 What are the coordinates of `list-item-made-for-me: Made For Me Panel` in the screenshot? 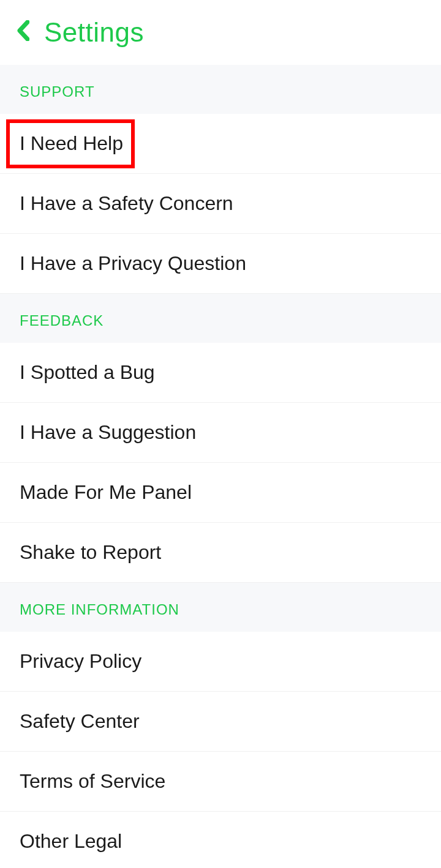 It's located at (221, 493).